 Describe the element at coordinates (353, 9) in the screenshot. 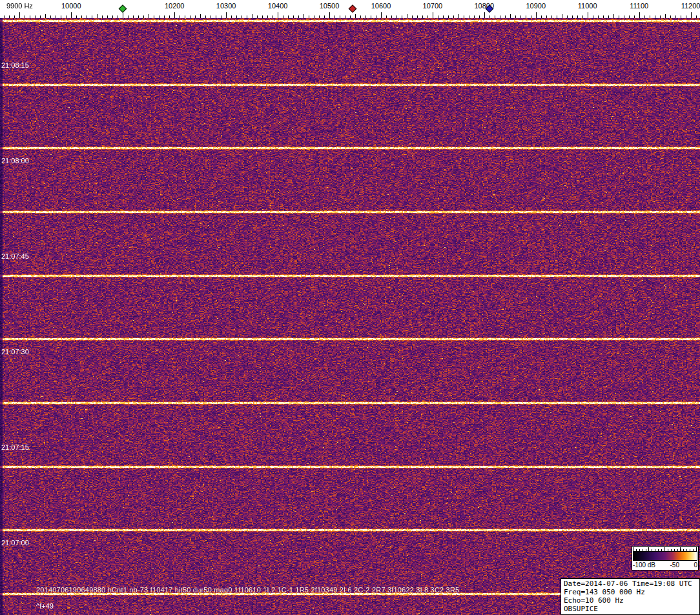

I see `red-marker` at that location.